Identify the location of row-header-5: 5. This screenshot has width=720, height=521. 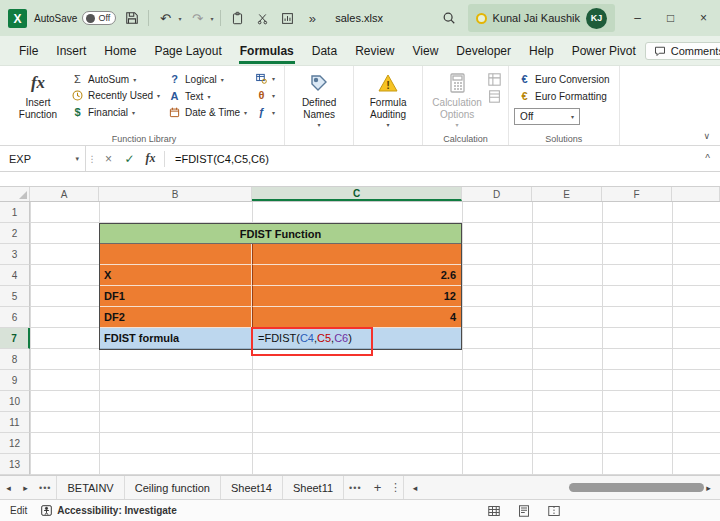
(15, 296).